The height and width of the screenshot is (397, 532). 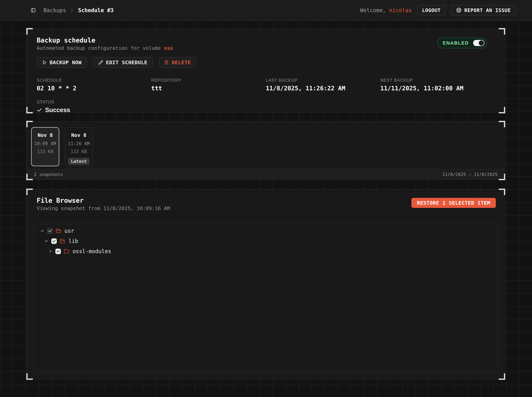 I want to click on field-status-label: STATUS, so click(x=266, y=102).